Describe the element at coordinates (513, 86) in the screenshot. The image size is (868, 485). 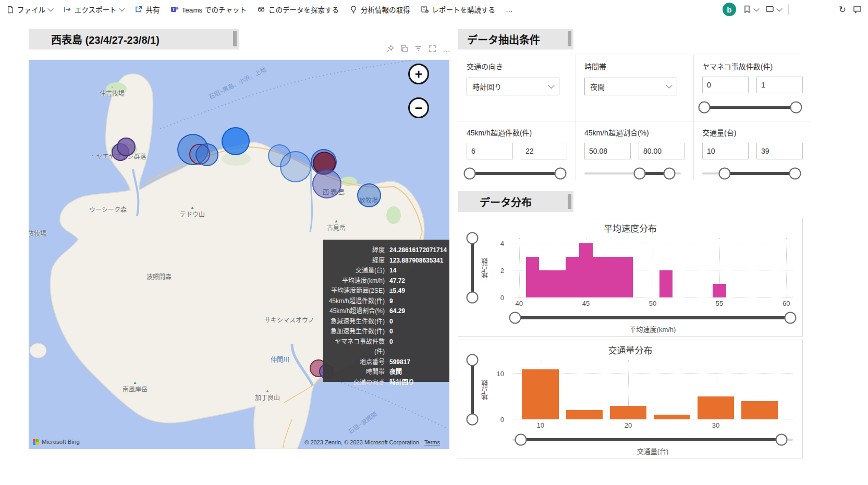
I see `direction-dropdown: 時計回り` at that location.